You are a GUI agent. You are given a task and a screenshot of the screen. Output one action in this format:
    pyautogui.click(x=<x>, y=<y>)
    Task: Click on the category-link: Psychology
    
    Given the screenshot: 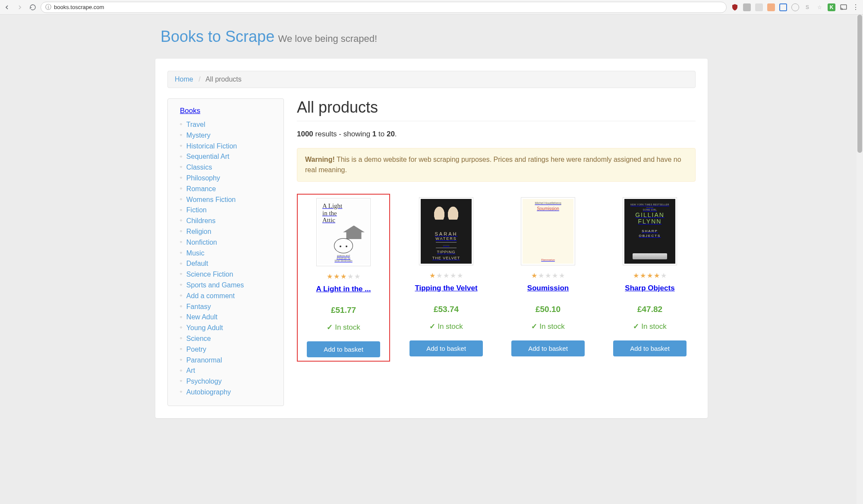 What is the action you would take?
    pyautogui.click(x=204, y=381)
    